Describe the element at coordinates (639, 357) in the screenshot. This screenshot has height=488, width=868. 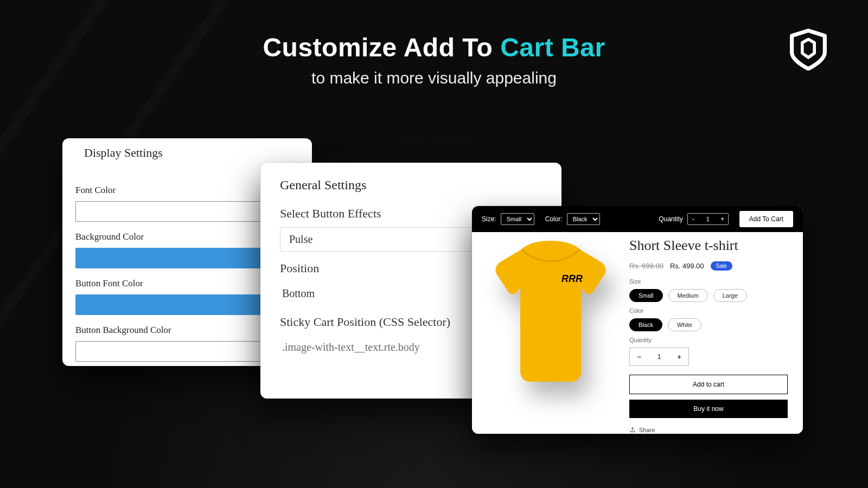
I see `qty-minus-button: −` at that location.